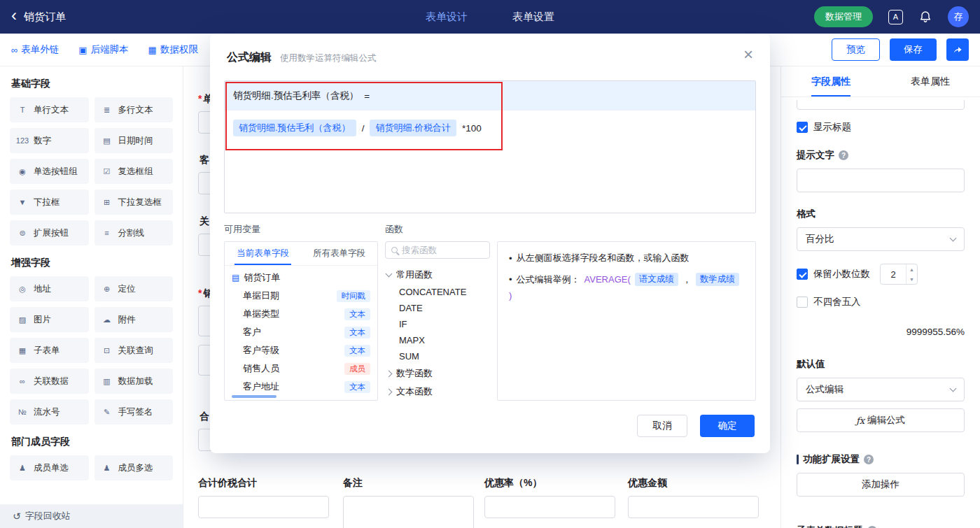  Describe the element at coordinates (174, 50) in the screenshot. I see `data-permission-link: ▦ 数据权限` at that location.